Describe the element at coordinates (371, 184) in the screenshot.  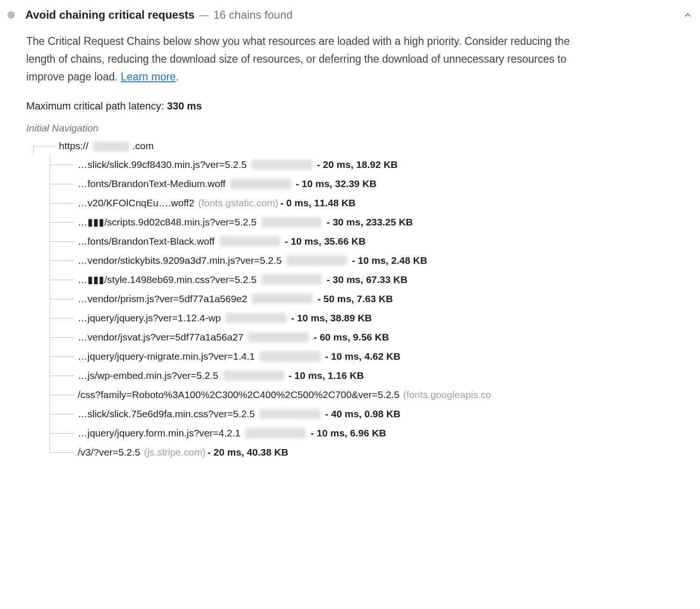
I see `tree-child-row: …fonts/BrandonText-Medium.woff - 10 ms, …` at that location.